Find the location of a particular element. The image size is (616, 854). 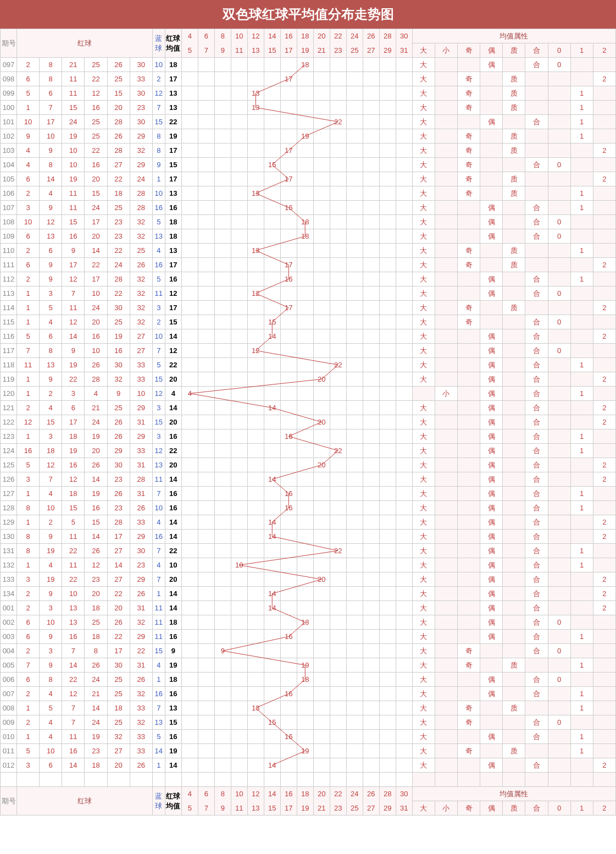

cell-issue: 106 is located at coordinates (9, 194).